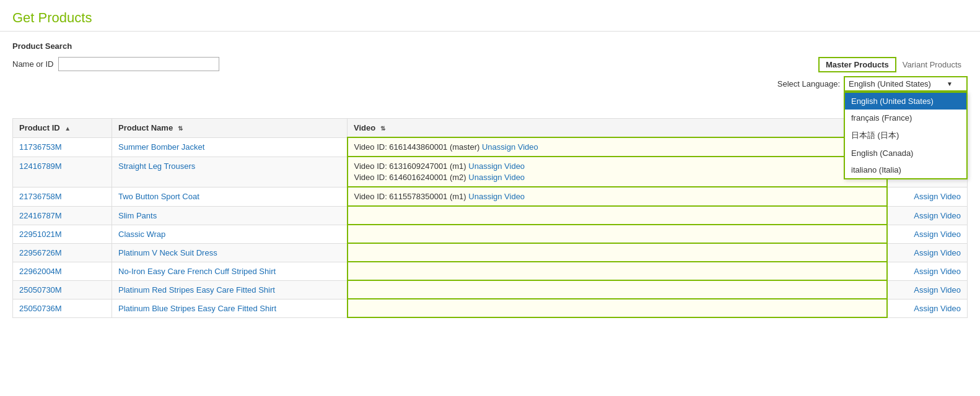 The height and width of the screenshot is (396, 980). What do you see at coordinates (41, 147) in the screenshot?
I see `product-id-link: 11736753M` at bounding box center [41, 147].